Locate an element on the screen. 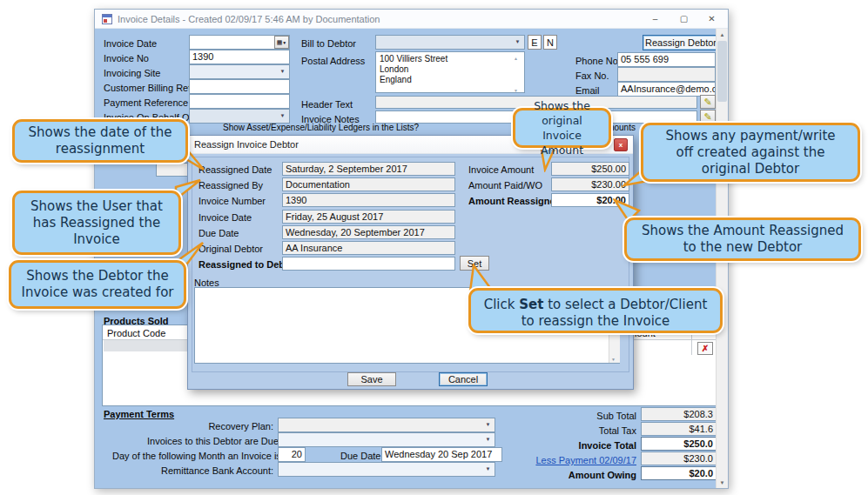 This screenshot has width=868, height=495. reassign-debtor-button: Reassign Debtor is located at coordinates (681, 43).